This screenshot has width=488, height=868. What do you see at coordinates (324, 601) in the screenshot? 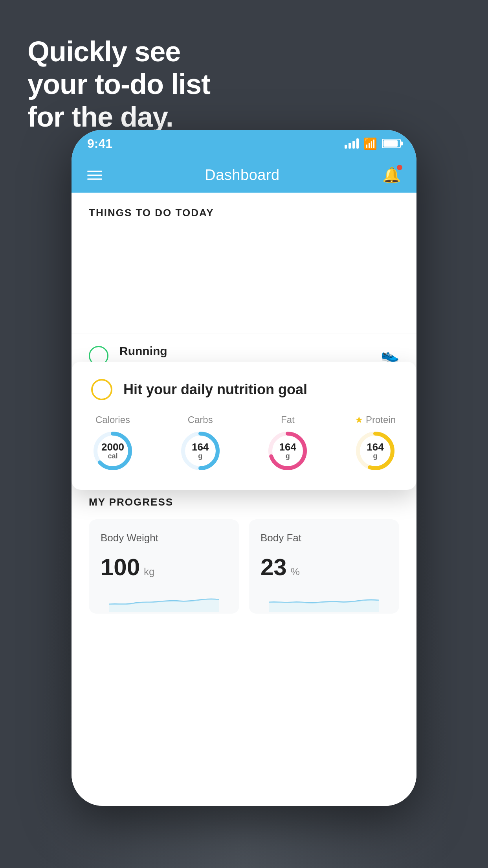
I see `body-fat-sparkline` at bounding box center [324, 601].